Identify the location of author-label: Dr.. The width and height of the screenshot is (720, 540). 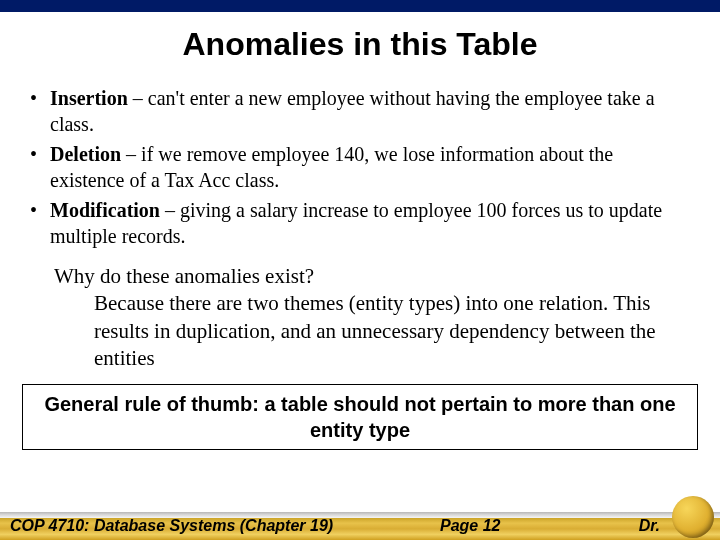
(650, 526).